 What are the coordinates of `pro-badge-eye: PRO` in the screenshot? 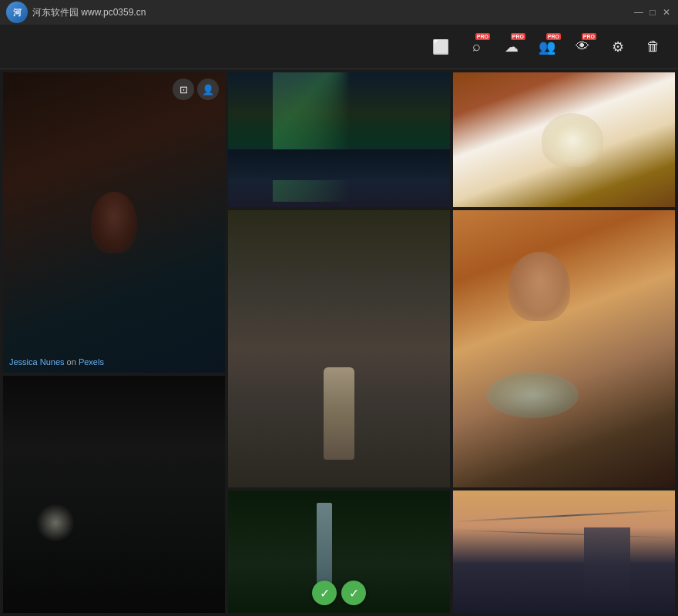 It's located at (589, 37).